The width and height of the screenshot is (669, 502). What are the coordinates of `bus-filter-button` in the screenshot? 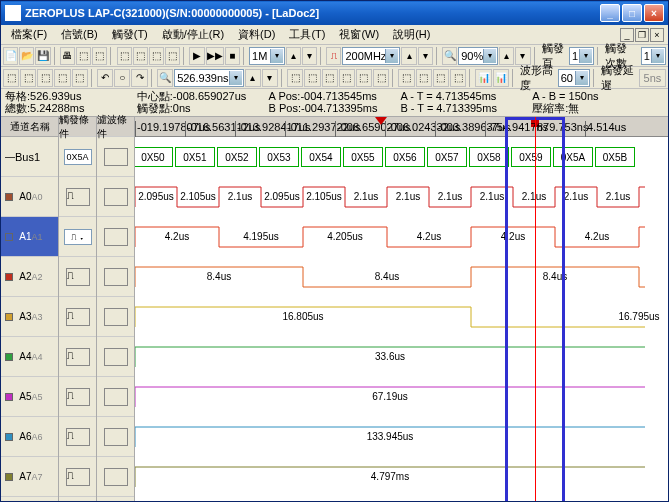 It's located at (116, 157).